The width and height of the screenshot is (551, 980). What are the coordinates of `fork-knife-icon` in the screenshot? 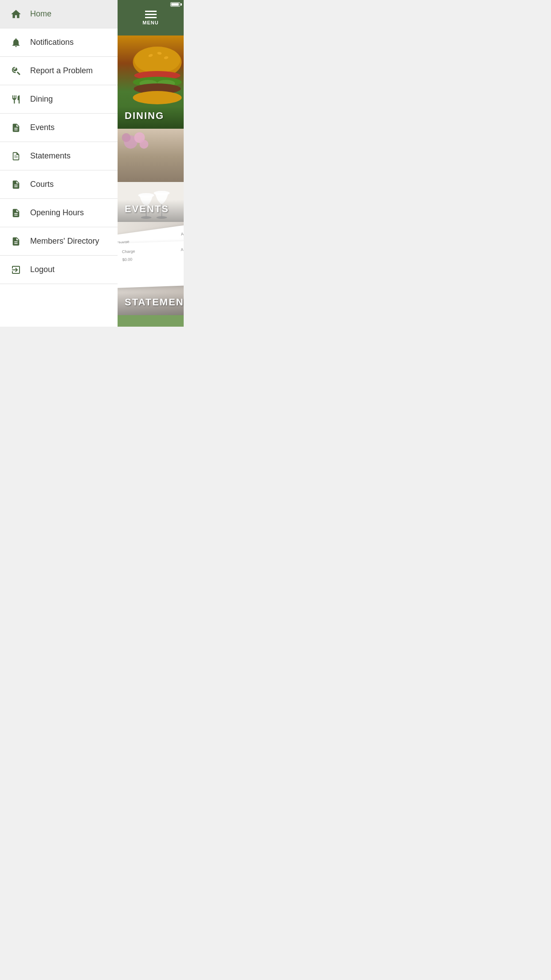 It's located at (16, 99).